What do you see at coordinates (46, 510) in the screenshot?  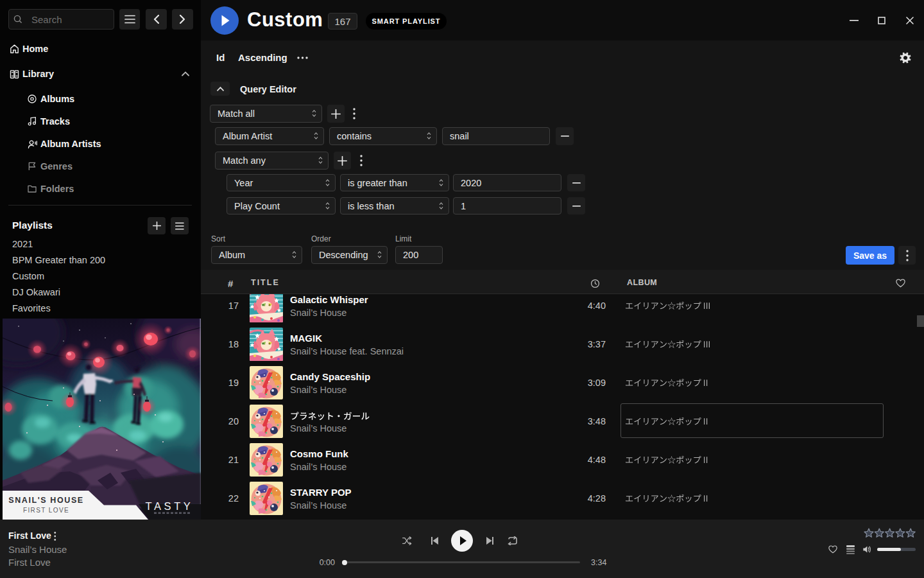 I see `svg-text: FIRST LOVE` at bounding box center [46, 510].